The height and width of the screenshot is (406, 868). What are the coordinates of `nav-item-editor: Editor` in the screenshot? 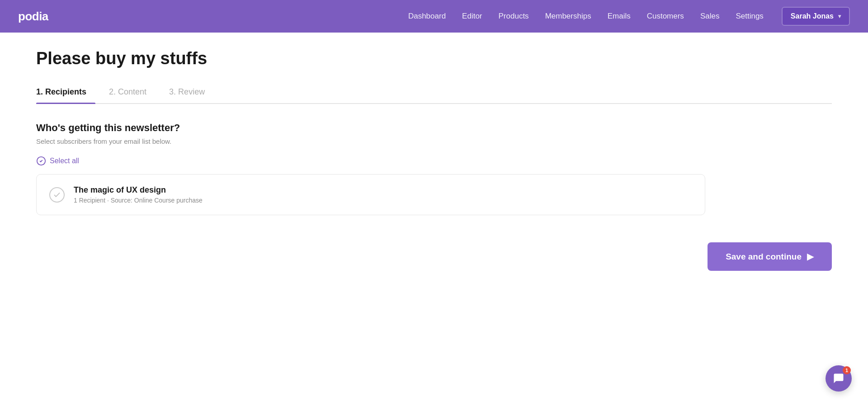 It's located at (472, 16).